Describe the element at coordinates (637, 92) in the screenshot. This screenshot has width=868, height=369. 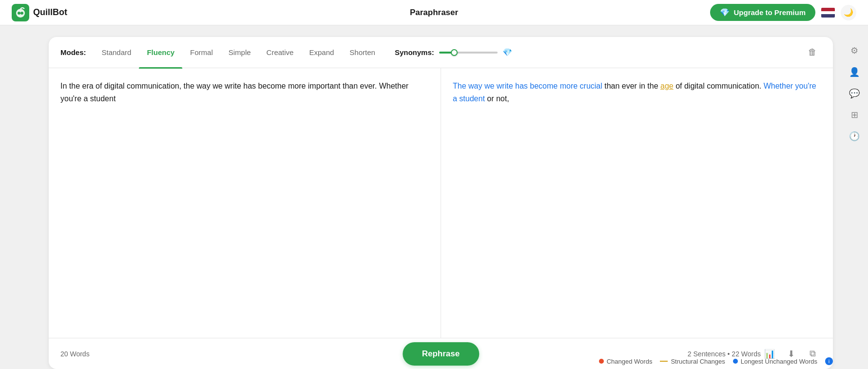
I see `output-text: The way we write has become more crucial…` at that location.